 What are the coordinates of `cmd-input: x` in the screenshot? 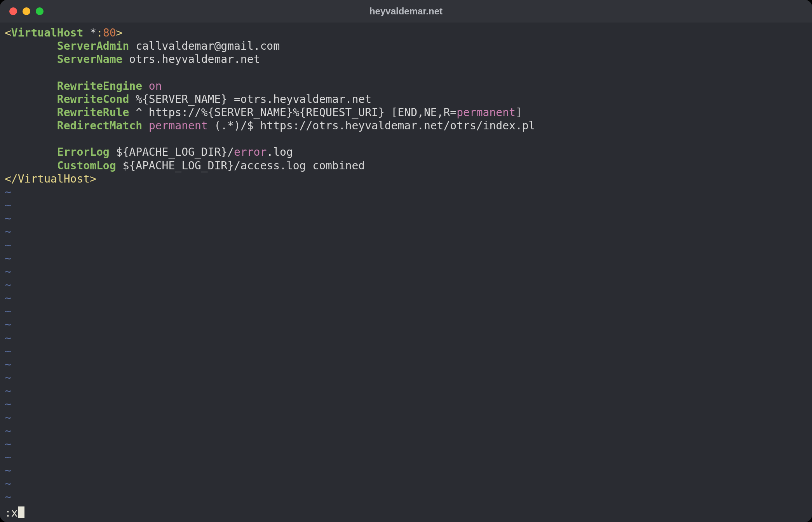 It's located at (15, 513).